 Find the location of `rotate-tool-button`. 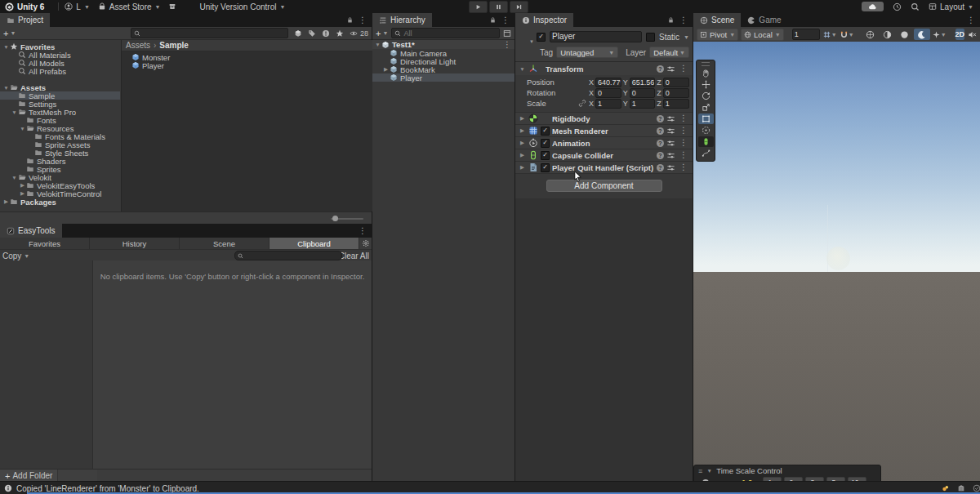

rotate-tool-button is located at coordinates (706, 96).